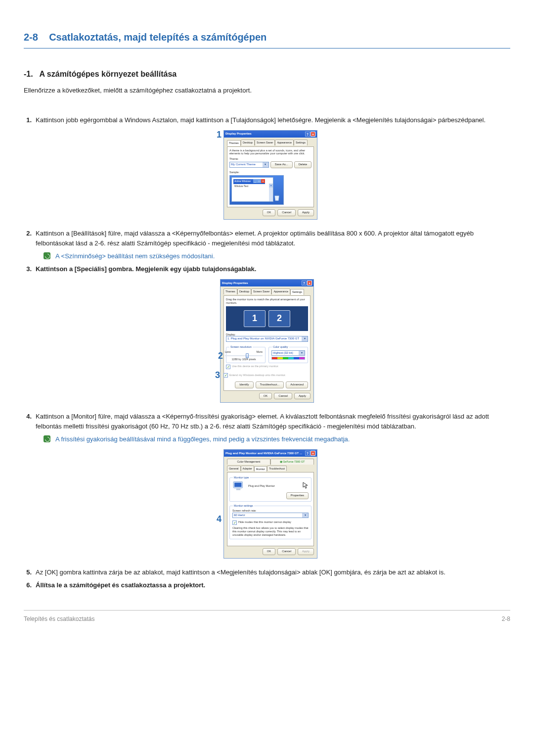  What do you see at coordinates (262, 486) in the screenshot?
I see `monitor-type-value: Plug and Play Monitor` at bounding box center [262, 486].